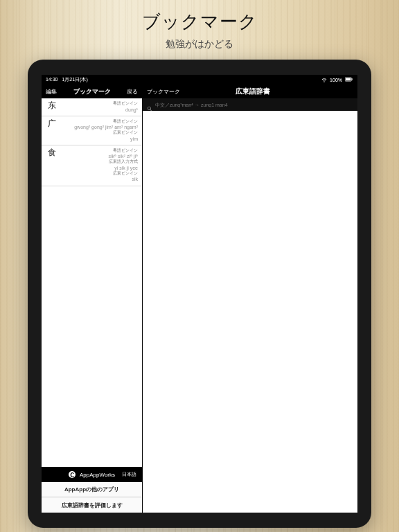  What do you see at coordinates (163, 91) in the screenshot?
I see `bookmark-nav-button: ブックマーク` at bounding box center [163, 91].